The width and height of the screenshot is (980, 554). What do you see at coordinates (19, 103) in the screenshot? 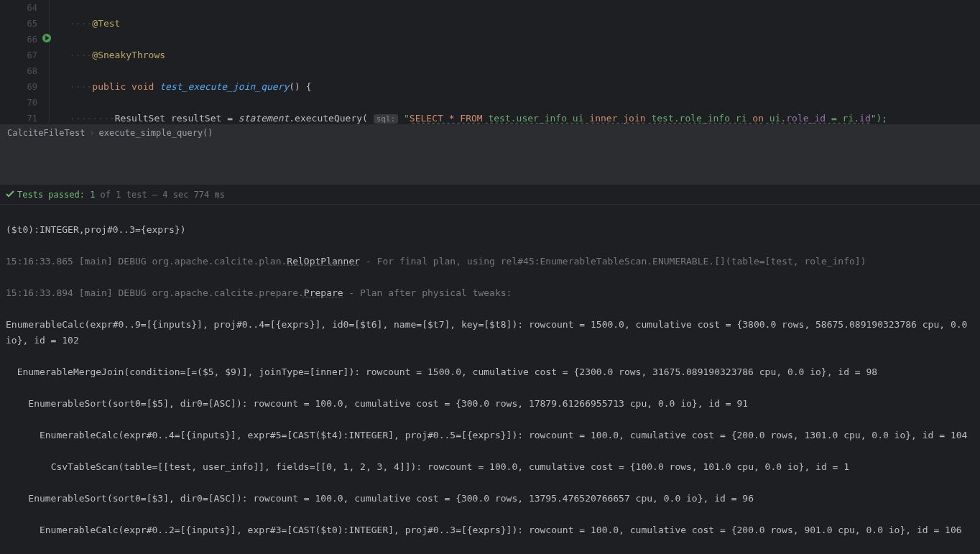
I see `line-number: 70` at bounding box center [19, 103].